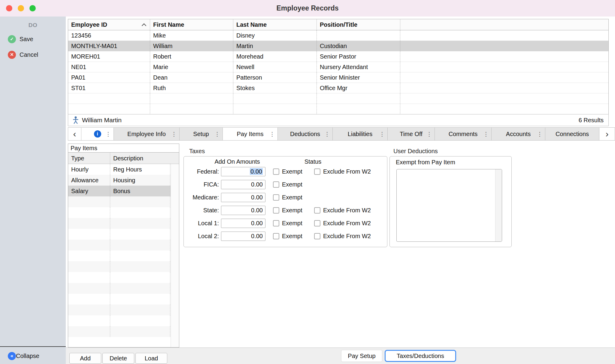  I want to click on exclude-w2-label: Exclude From W2, so click(347, 236).